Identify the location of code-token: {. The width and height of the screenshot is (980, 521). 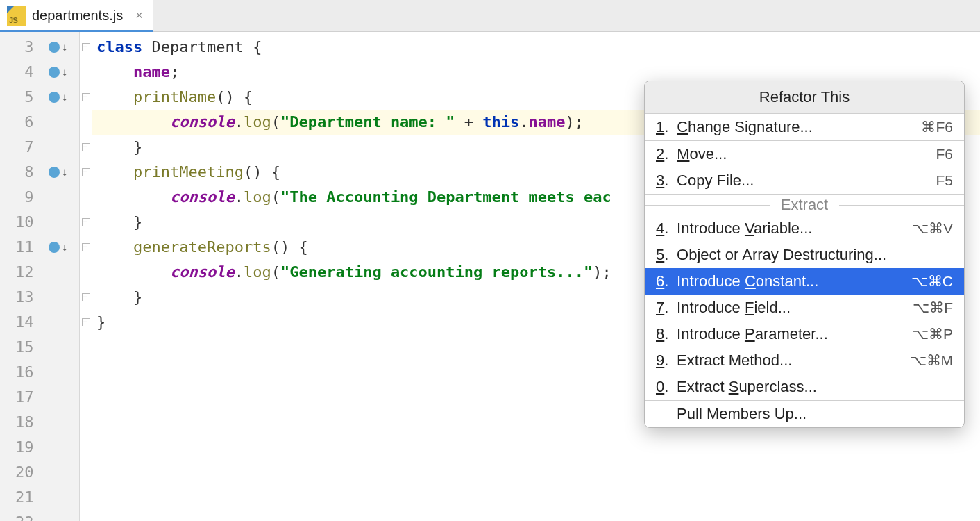
(257, 47).